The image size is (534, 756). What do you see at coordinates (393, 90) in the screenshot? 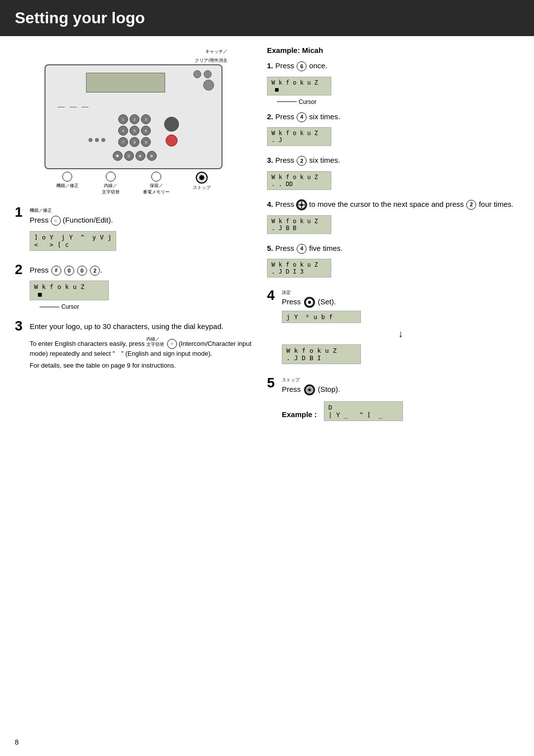
I see `ex-step-1-display-area: W k f o k u Z ■ Cursor` at bounding box center [393, 90].